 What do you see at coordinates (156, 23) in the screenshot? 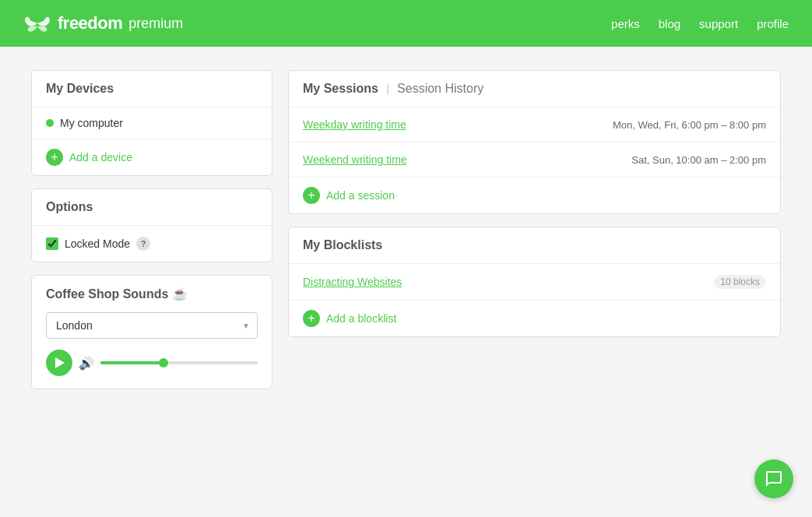
I see `plan-name: premium` at bounding box center [156, 23].